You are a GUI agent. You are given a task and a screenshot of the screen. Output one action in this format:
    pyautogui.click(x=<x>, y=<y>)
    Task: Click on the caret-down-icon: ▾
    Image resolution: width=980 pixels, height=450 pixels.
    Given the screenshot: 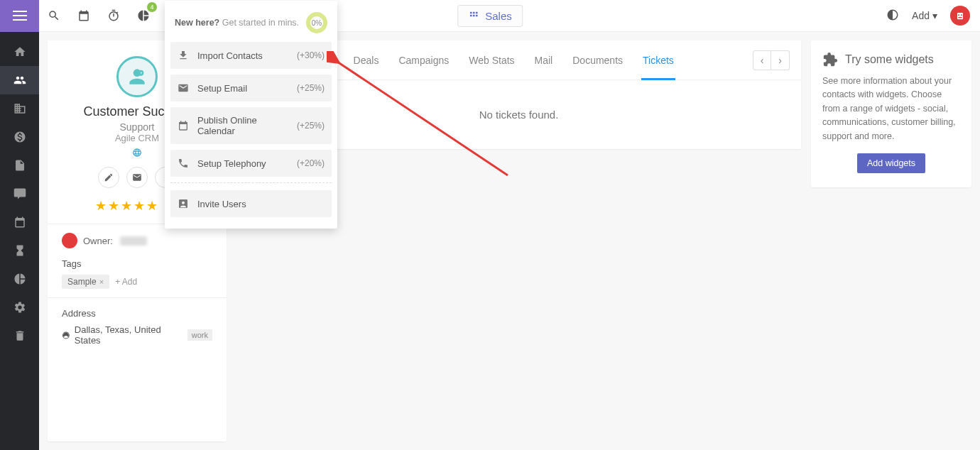 What is the action you would take?
    pyautogui.click(x=935, y=16)
    